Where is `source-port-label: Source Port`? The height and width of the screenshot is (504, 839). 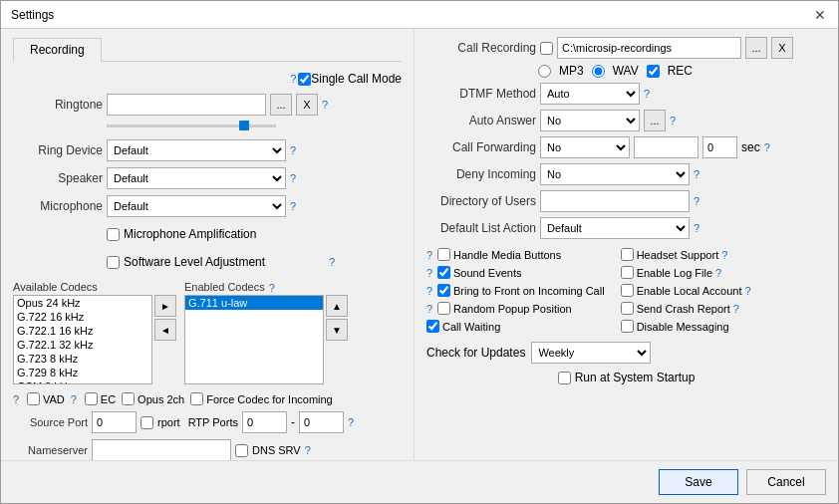 source-port-label: Source Port is located at coordinates (50, 422).